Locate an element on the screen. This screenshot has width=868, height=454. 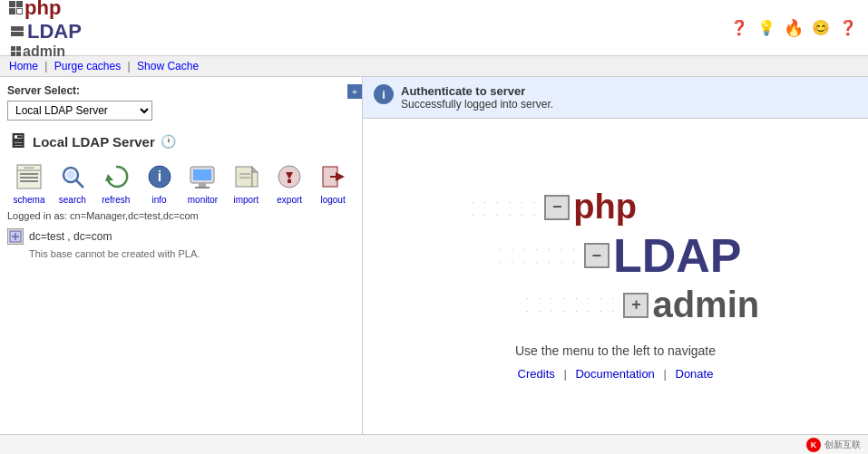
logo-minus-box1: − is located at coordinates (559, 208).